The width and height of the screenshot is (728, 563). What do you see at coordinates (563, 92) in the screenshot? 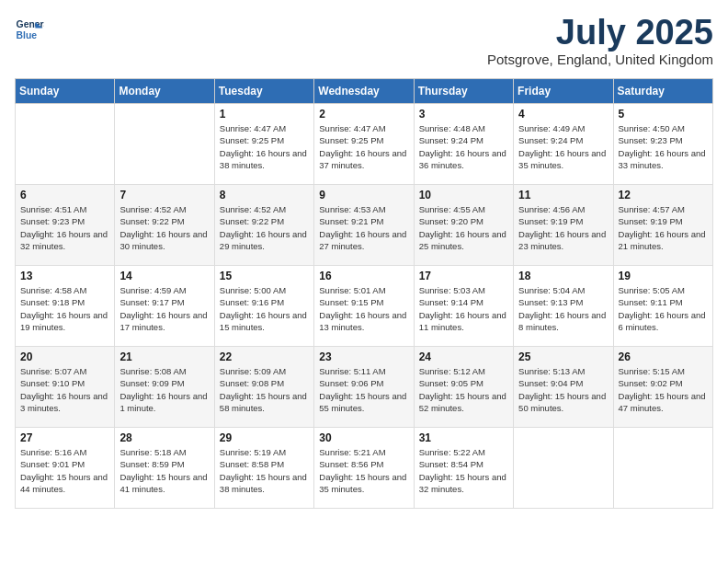
I see `day-header-friday: Friday` at bounding box center [563, 92].